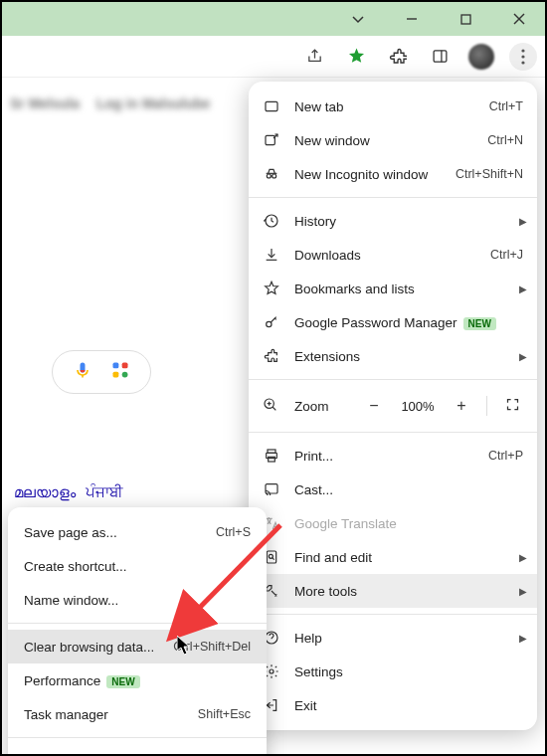 The width and height of the screenshot is (547, 756). Describe the element at coordinates (393, 322) in the screenshot. I see `menu-item-password-manager: Google Password ManagerNEW` at that location.